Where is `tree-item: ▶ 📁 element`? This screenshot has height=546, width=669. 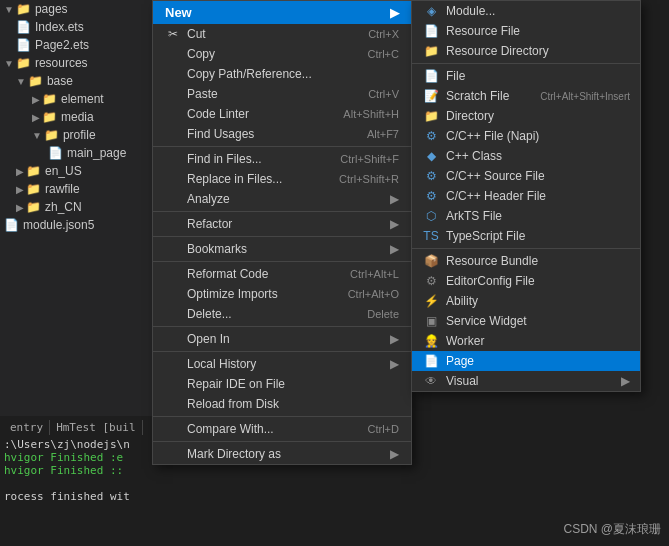
tree-item: ▶ 📁 element is located at coordinates (78, 99).